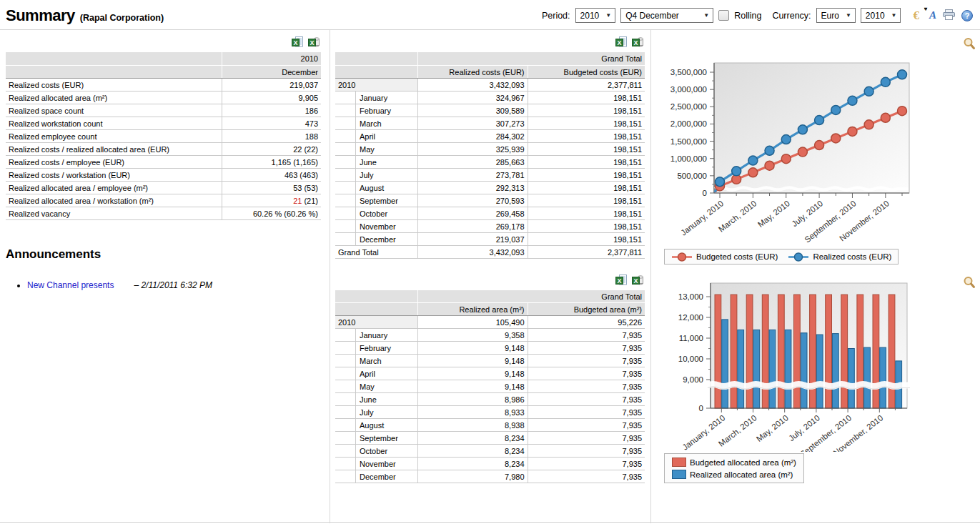 This screenshot has width=980, height=524. I want to click on currency-year-value: 2010, so click(875, 16).